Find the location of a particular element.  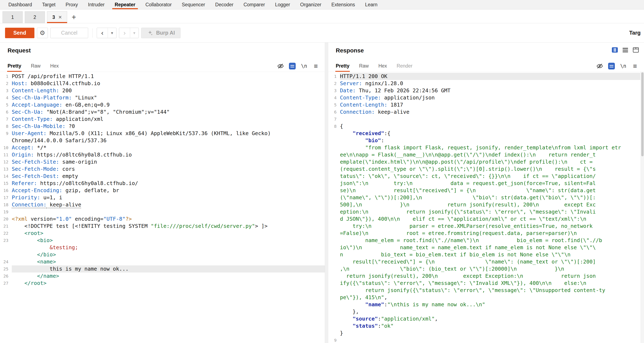

code-line: 13Sec-Fetch-Mode: cors is located at coordinates (162, 169).